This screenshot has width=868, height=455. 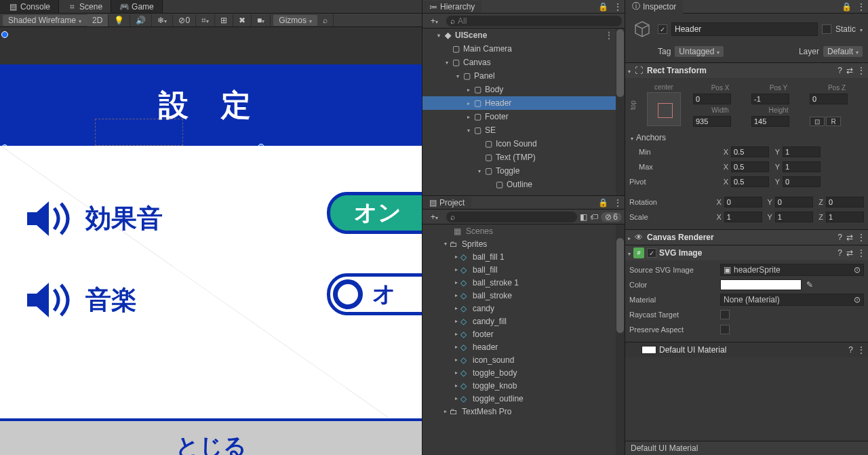 What do you see at coordinates (519, 399) in the screenshot?
I see `project-item: ◇toggle_outline` at bounding box center [519, 399].